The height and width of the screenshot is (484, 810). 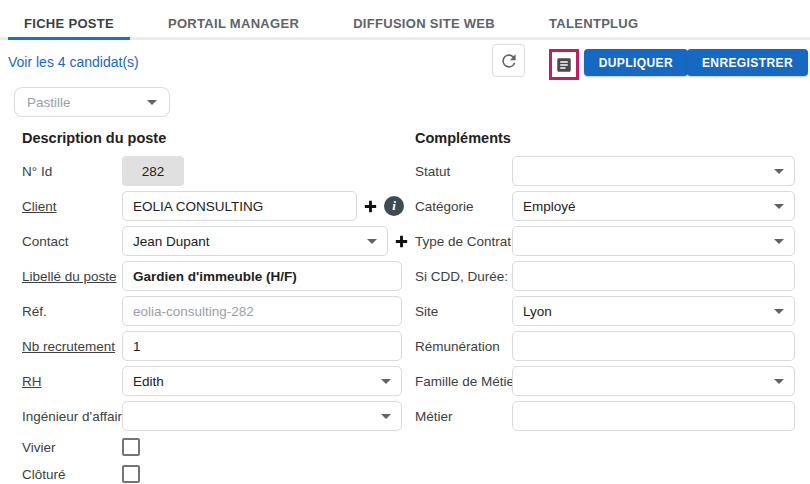 I want to click on row-libelle: Libellé du poste, so click(x=217, y=276).